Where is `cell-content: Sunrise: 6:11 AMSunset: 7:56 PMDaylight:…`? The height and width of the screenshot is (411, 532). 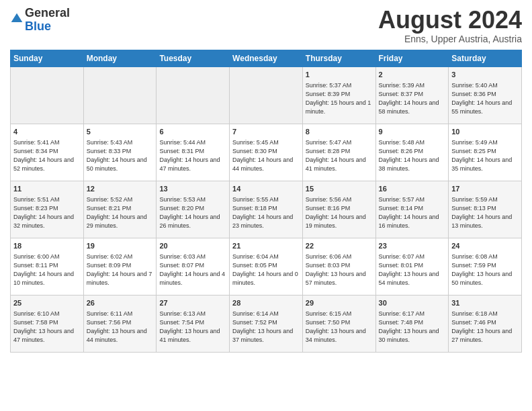 cell-content: Sunrise: 6:11 AMSunset: 7:56 PMDaylight:… is located at coordinates (120, 327).